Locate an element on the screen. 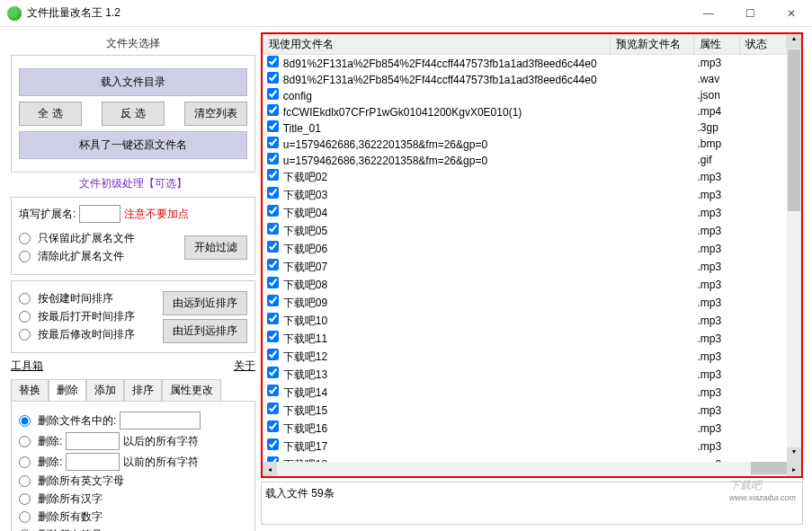 The height and width of the screenshot is (531, 812). close-button: ✕ is located at coordinates (791, 13).